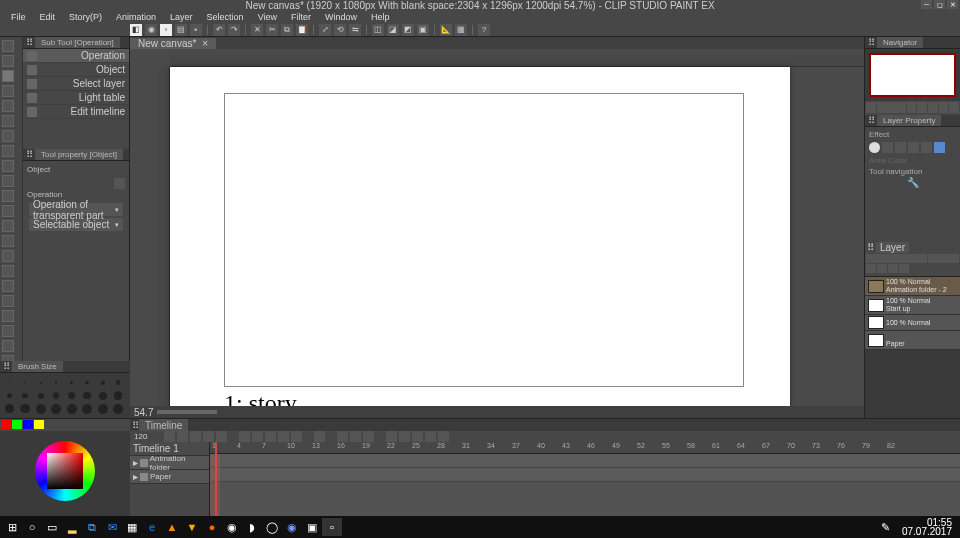 Image resolution: width=960 pixels, height=538 pixels. I want to click on canvas-tab: New canvas*×, so click(173, 44).